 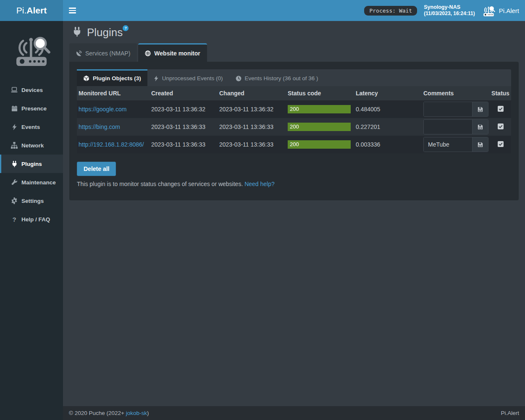 I want to click on tab-events-history: Events History (36 out of 36 ), so click(x=277, y=78).